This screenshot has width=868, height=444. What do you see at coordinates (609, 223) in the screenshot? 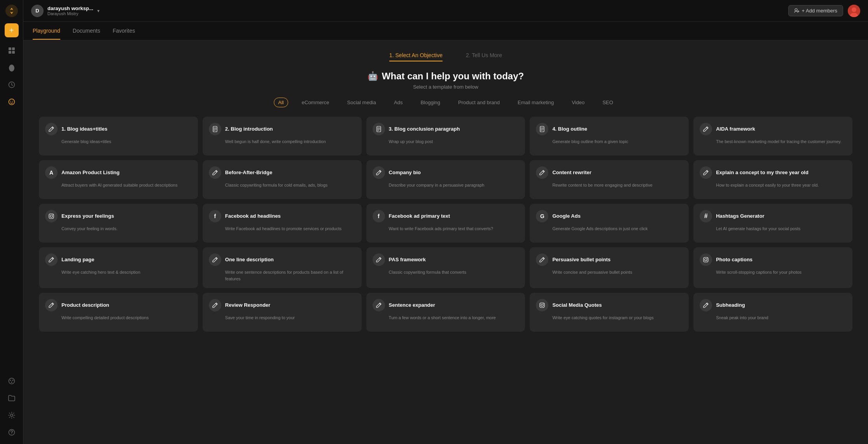
I see `template-card-google-ads: G Google Ads Generate Google Ads descrip…` at bounding box center [609, 223].